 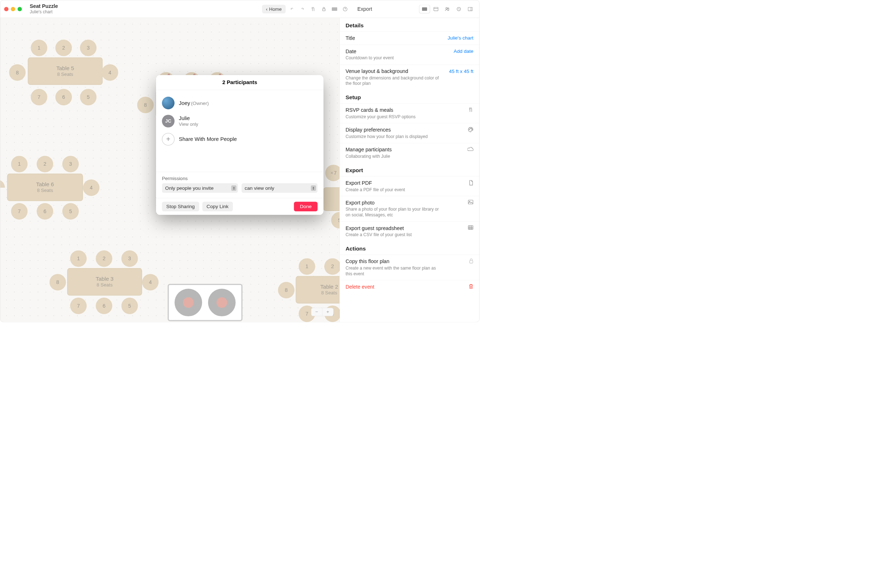 What do you see at coordinates (168, 140) in the screenshot?
I see `plus-icon: +` at bounding box center [168, 140].